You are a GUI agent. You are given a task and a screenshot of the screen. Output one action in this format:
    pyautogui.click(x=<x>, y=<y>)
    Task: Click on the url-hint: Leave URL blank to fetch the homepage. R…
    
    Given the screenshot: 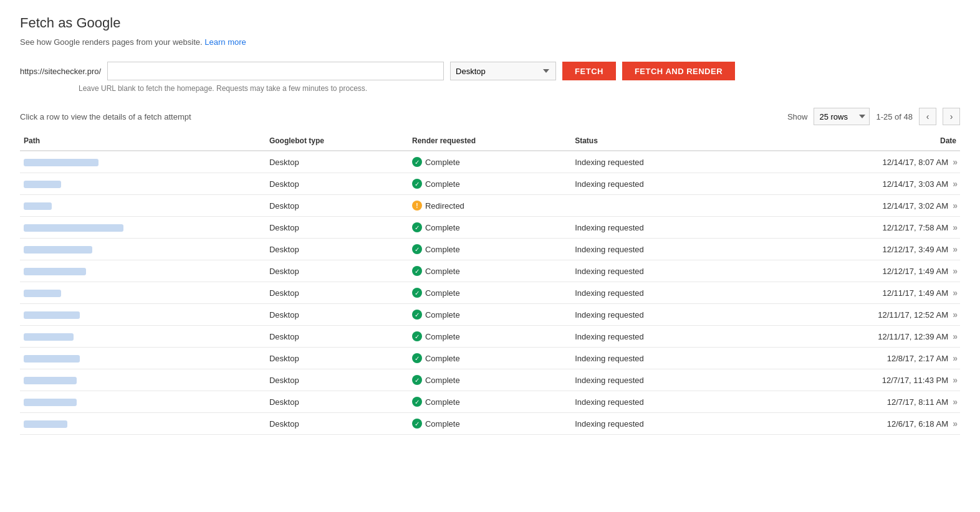 What is the action you would take?
    pyautogui.click(x=519, y=88)
    